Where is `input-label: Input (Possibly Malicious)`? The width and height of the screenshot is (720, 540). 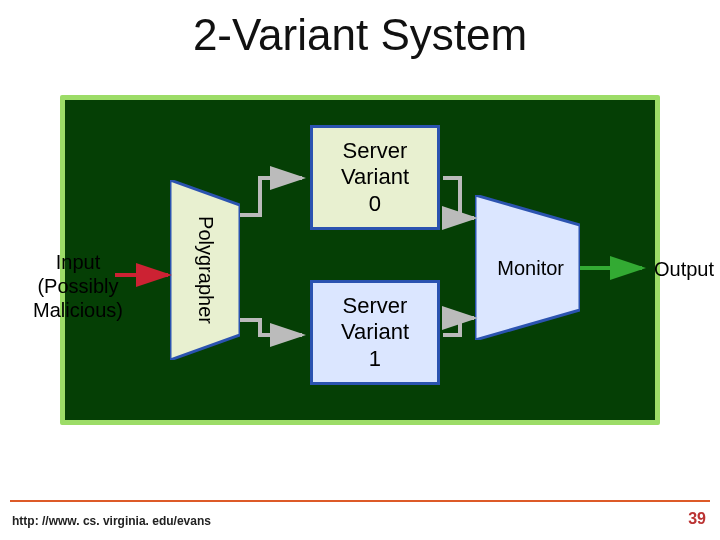
input-label: Input (Possibly Malicious) is located at coordinates (78, 286).